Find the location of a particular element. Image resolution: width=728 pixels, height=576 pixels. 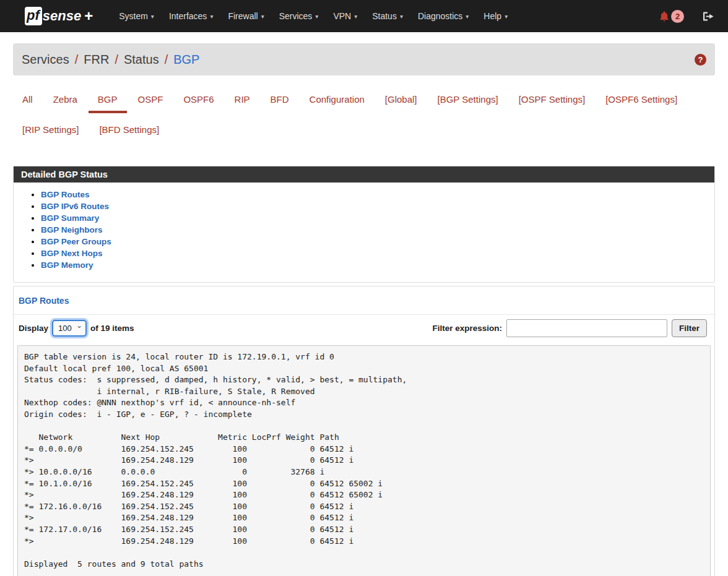

filter-expression-label: Filter expression: is located at coordinates (467, 328).